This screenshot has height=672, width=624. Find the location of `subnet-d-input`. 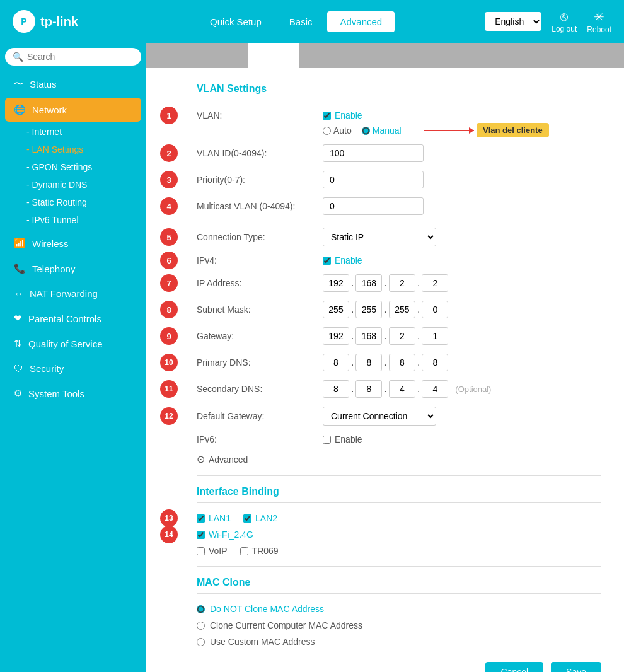

subnet-d-input is located at coordinates (435, 310).